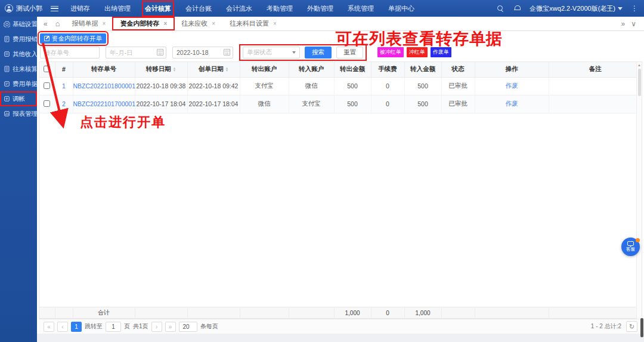 Image resolution: width=644 pixels, height=342 pixels. What do you see at coordinates (253, 24) in the screenshot?
I see `tab-wanglai-kemu-shezhi: 往来科目设置 ×` at bounding box center [253, 24].